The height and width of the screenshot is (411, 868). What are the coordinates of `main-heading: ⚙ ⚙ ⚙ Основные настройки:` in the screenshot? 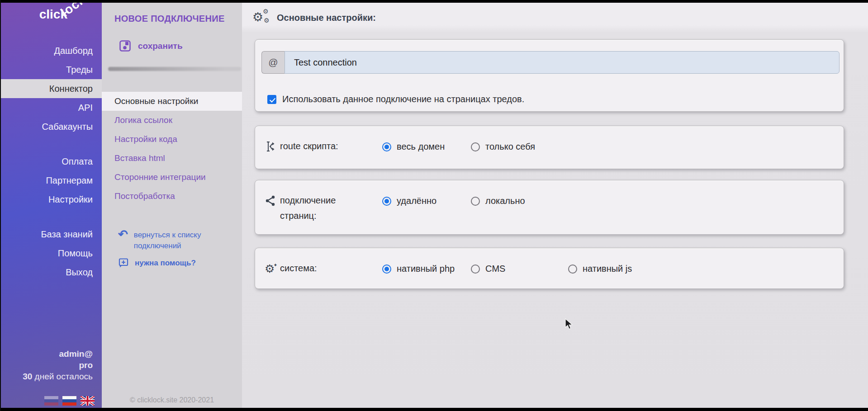 It's located at (314, 18).